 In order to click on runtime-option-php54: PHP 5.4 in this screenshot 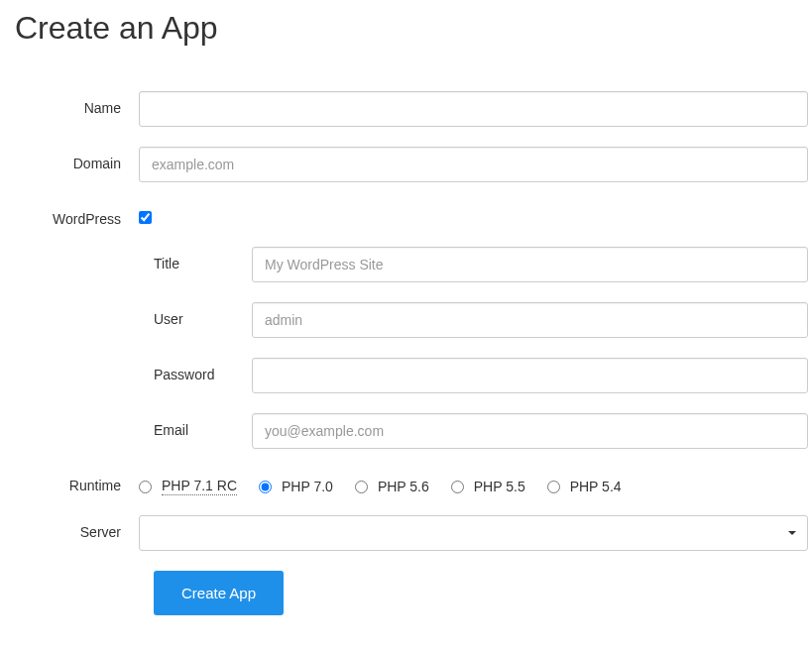, I will do `click(585, 486)`.